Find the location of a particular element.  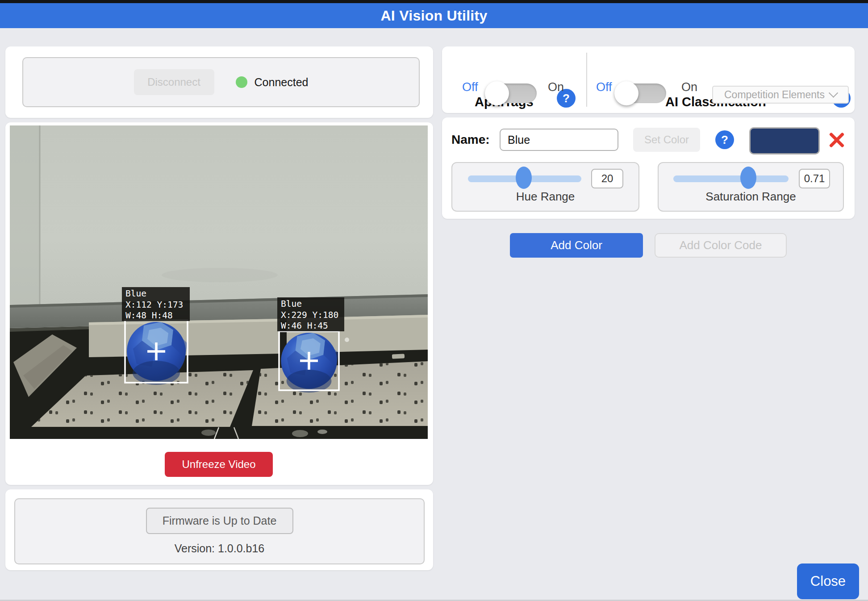

svg-text: X:112 Y:173 is located at coordinates (154, 305).